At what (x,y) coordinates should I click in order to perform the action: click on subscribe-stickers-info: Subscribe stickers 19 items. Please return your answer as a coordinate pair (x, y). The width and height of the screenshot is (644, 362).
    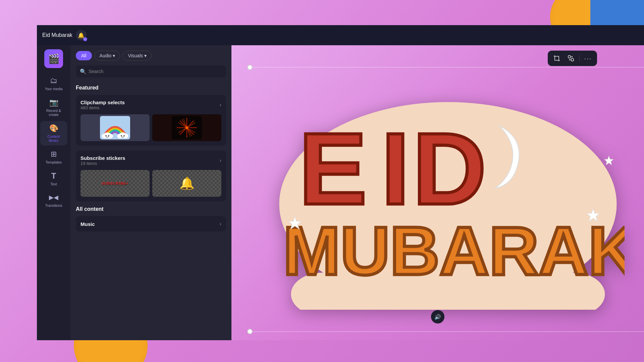
    Looking at the image, I should click on (103, 161).